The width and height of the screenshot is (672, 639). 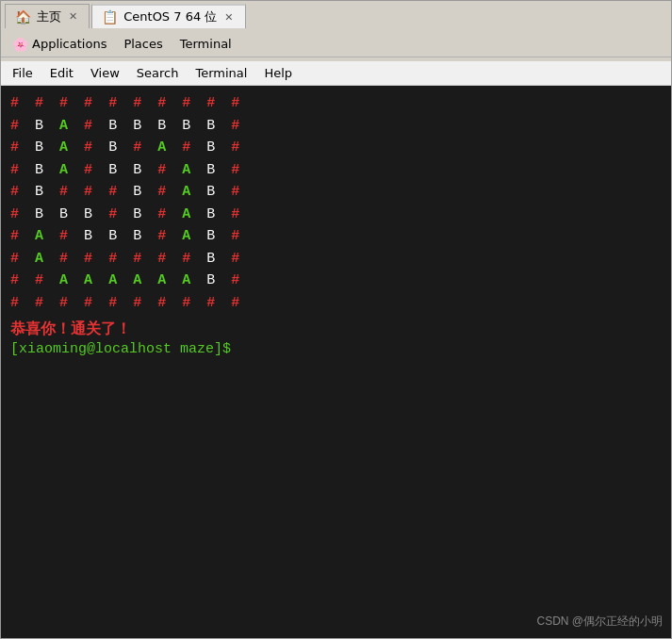 I want to click on terminal-tab-icon: 📋, so click(x=109, y=17).